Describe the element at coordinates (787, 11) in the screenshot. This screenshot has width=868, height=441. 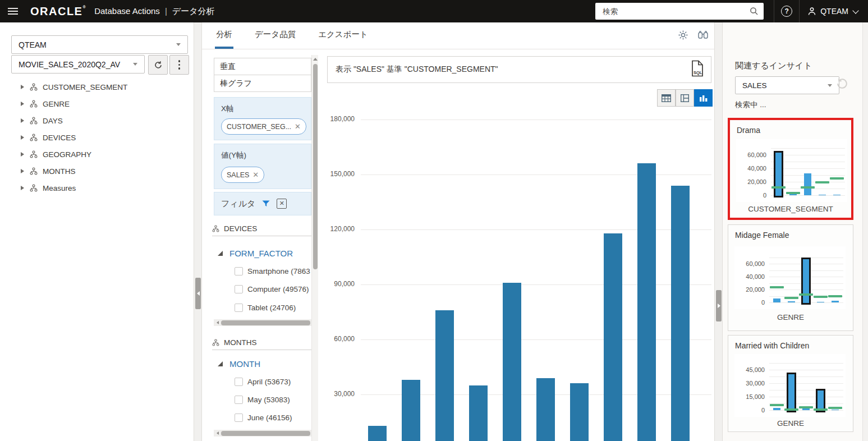
I see `help-button: ?` at that location.